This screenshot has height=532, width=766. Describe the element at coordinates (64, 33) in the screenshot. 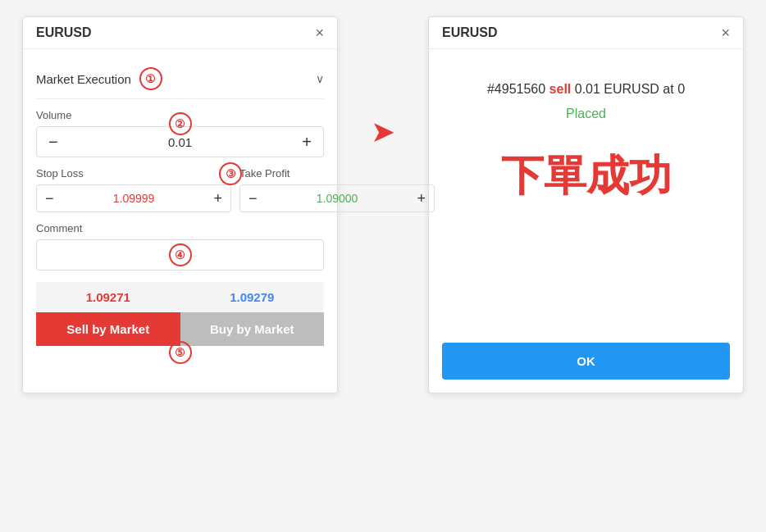

I see `left-panel-title: EURUSD` at that location.